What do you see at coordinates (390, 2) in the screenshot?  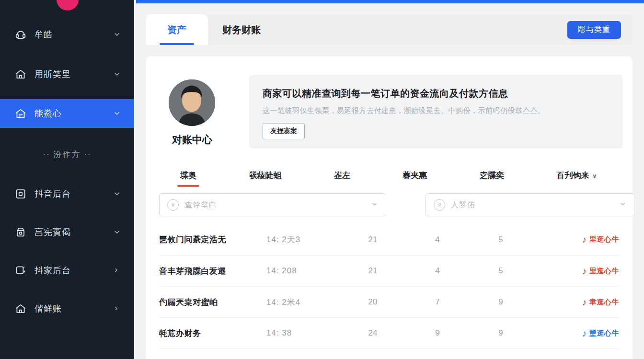 I see `top-accent-bar` at bounding box center [390, 2].